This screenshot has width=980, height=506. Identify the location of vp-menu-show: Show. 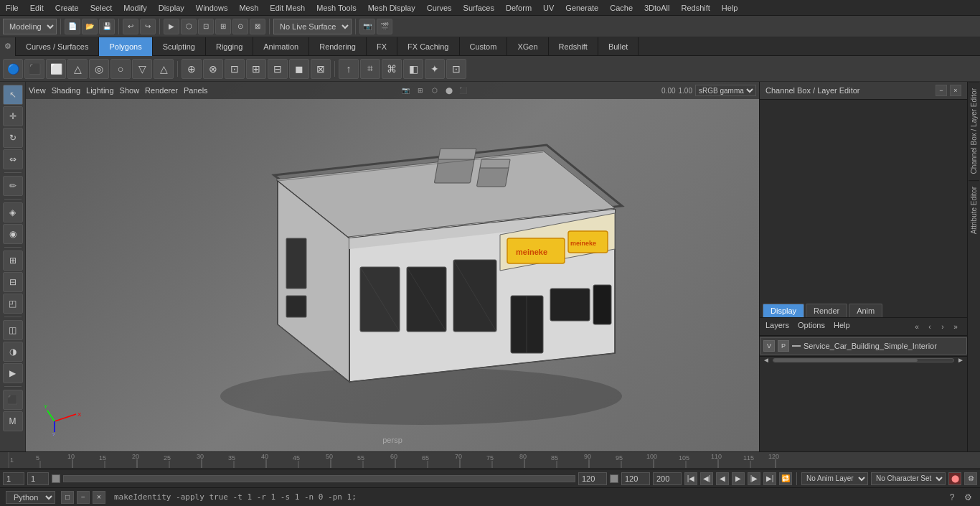
(130, 90).